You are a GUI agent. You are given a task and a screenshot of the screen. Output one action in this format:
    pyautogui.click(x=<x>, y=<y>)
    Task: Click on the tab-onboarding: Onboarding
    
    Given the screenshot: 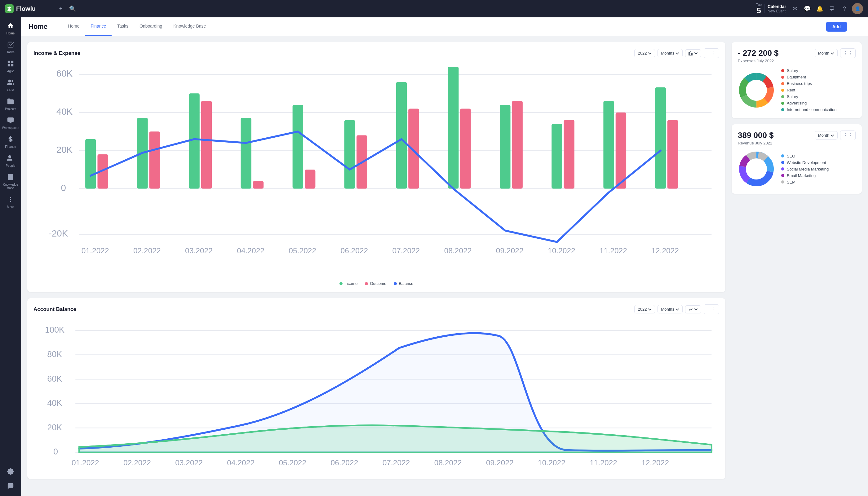 What is the action you would take?
    pyautogui.click(x=151, y=27)
    